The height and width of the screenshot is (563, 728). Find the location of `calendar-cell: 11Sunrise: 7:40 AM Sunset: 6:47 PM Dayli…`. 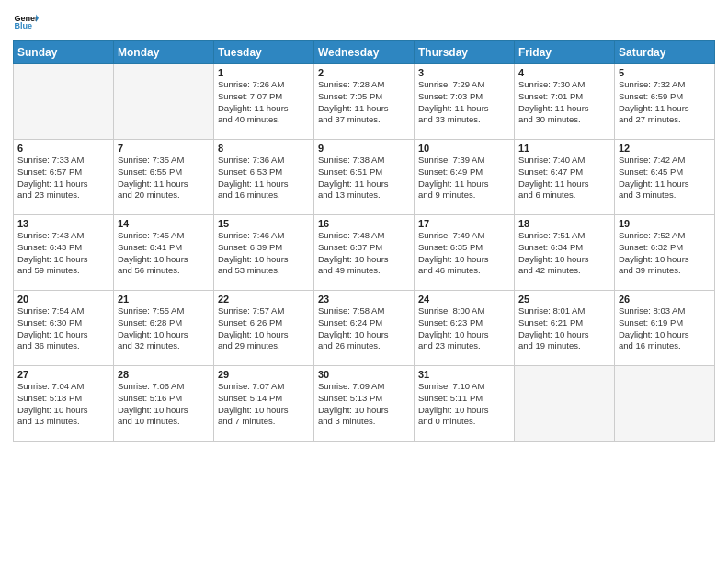

calendar-cell: 11Sunrise: 7:40 AM Sunset: 6:47 PM Dayli… is located at coordinates (564, 178).